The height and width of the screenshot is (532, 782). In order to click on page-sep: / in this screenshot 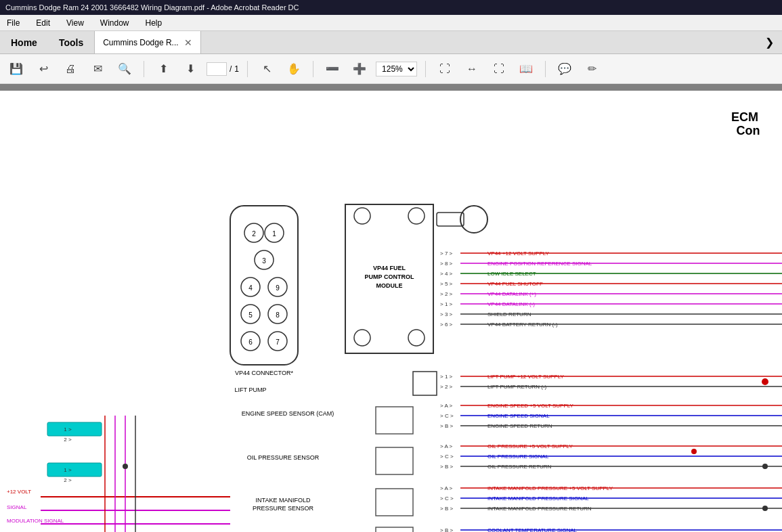, I will do `click(230, 69)`.